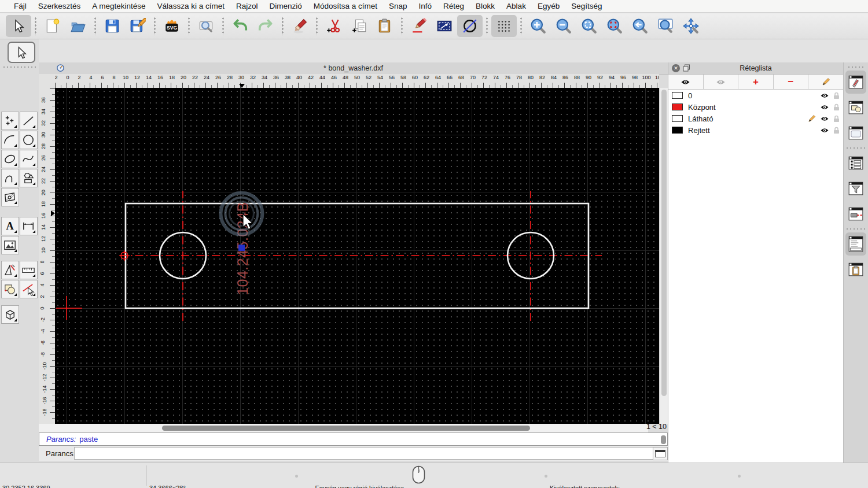 This screenshot has width=868, height=488. Describe the element at coordinates (385, 26) in the screenshot. I see `paste-button` at that location.